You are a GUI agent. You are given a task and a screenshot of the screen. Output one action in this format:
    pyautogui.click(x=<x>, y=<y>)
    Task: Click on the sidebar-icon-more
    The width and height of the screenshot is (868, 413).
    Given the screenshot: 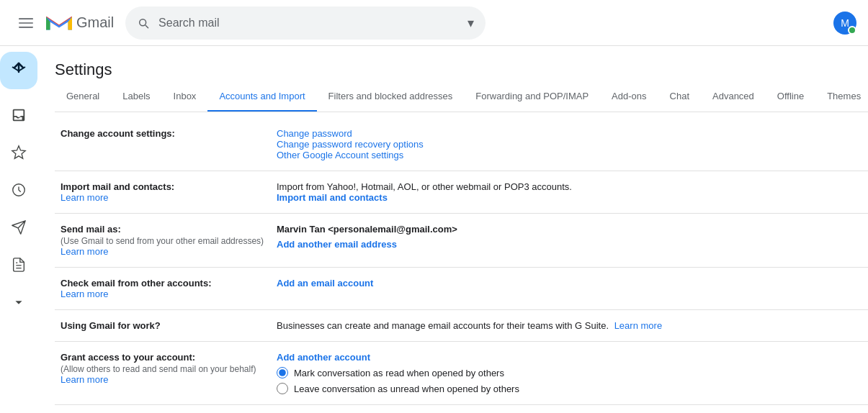 What is the action you would take?
    pyautogui.click(x=19, y=302)
    